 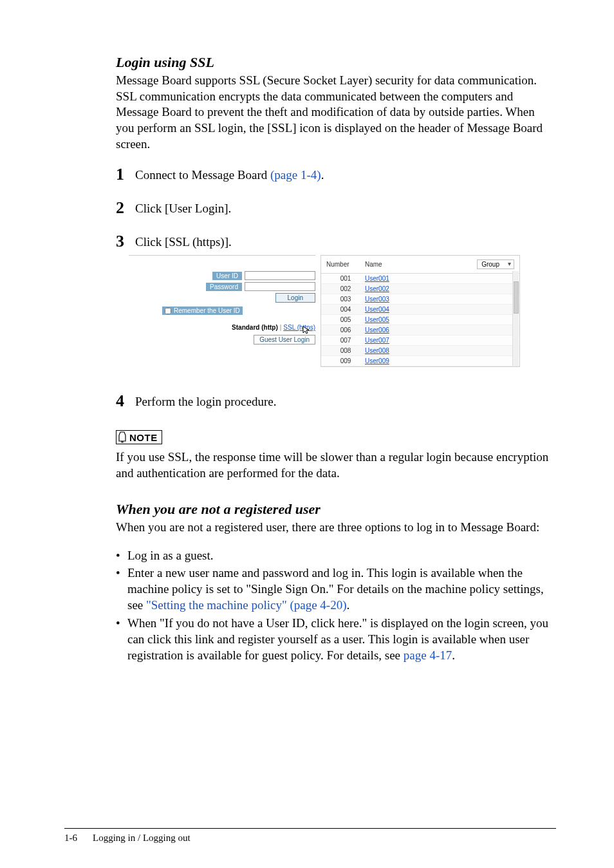 What do you see at coordinates (397, 361) in the screenshot?
I see `cell-name-link: User009` at bounding box center [397, 361].